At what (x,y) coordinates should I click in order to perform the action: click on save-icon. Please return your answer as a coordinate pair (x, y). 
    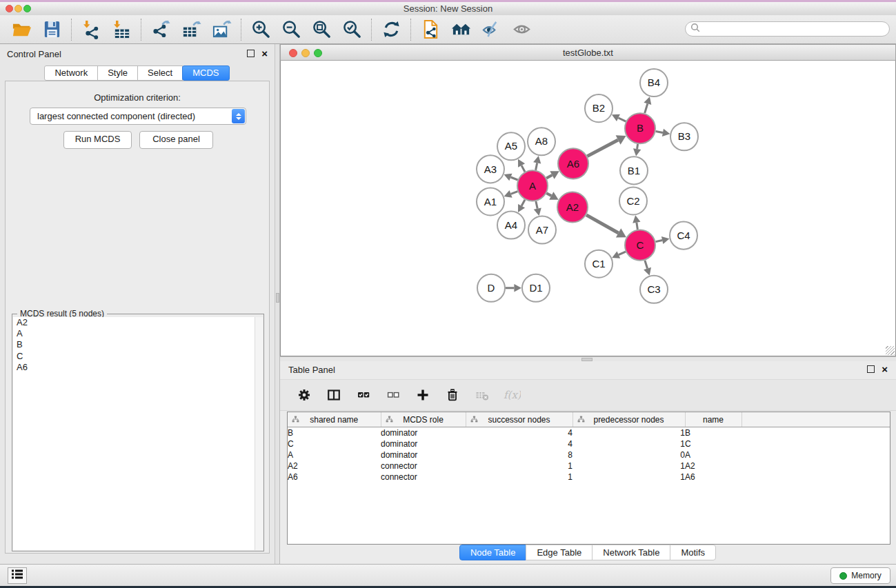
    Looking at the image, I should click on (52, 30).